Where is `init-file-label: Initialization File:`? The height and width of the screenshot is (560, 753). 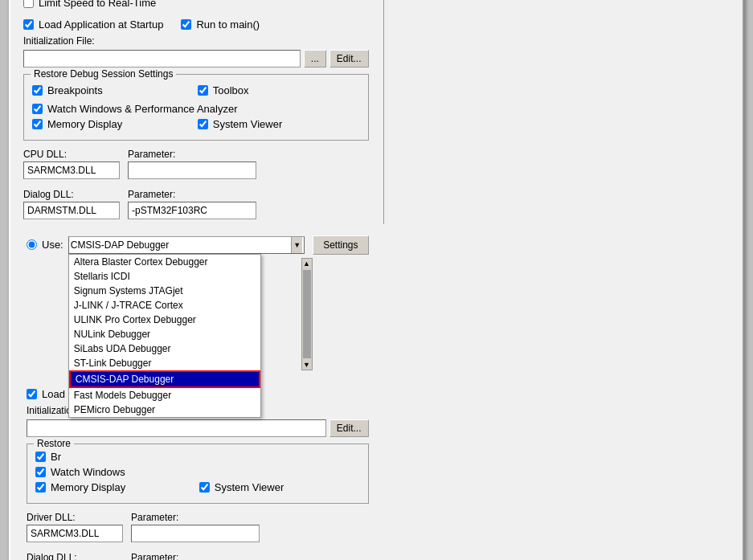 init-file-label: Initialization File: is located at coordinates (196, 41).